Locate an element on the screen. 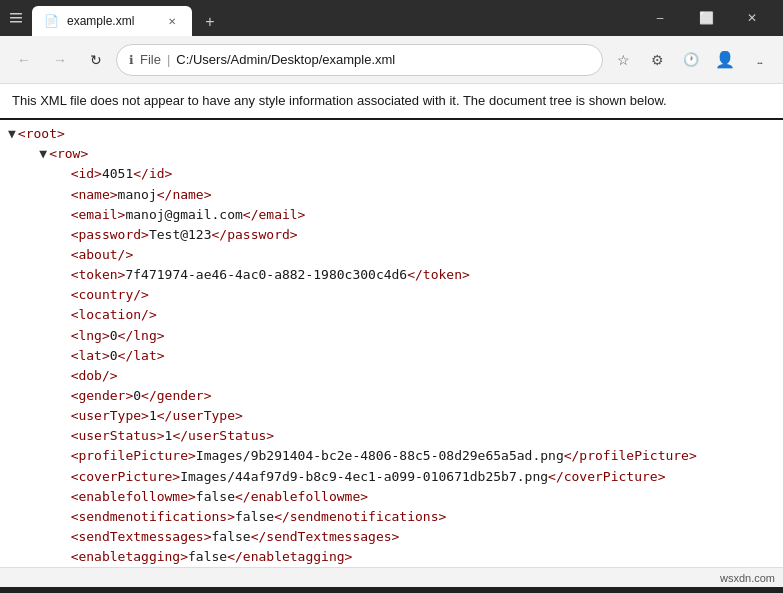  refresh-button: ↻ is located at coordinates (96, 60).